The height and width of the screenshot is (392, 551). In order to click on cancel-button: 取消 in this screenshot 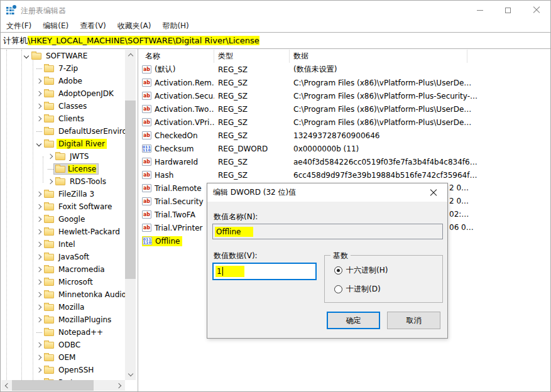, I will do `click(413, 320)`.